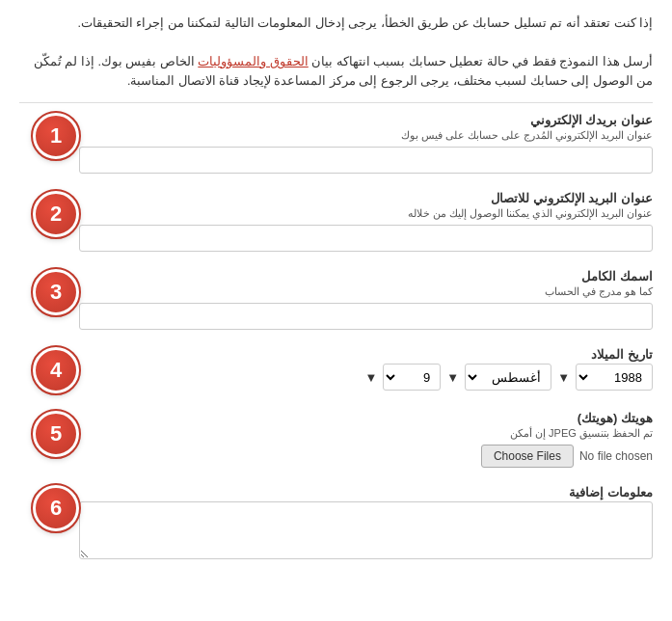 The image size is (672, 621). What do you see at coordinates (336, 222) in the screenshot?
I see `step2-section: عنوان البريد الإلكتروني للاتصال عنوان ال…` at bounding box center [336, 222].